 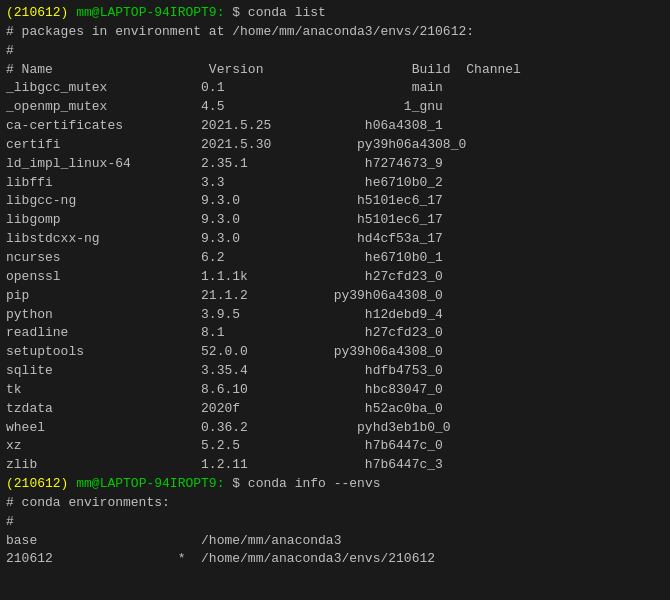 I want to click on pkg-tk: tk 8.6.10 hbc83047_0, so click(x=335, y=390).